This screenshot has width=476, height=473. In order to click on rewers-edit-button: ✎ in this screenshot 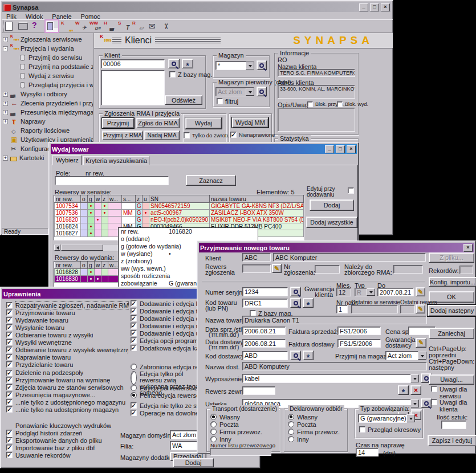, I will do `click(277, 268)`.